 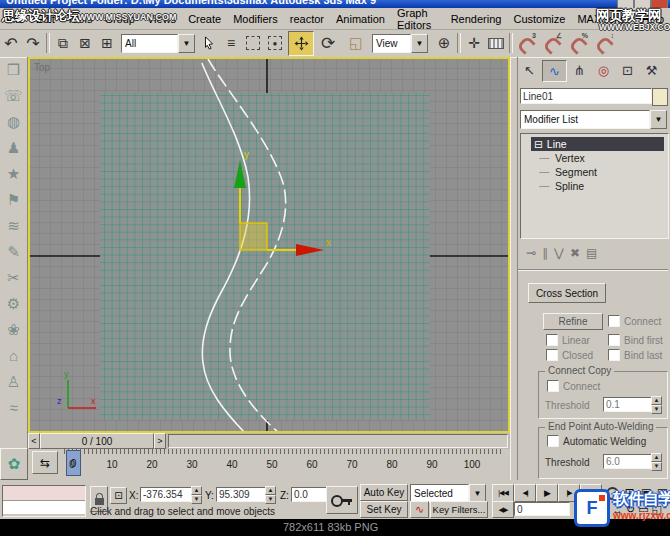 I want to click on auto-key-button: Auto Key, so click(x=384, y=492).